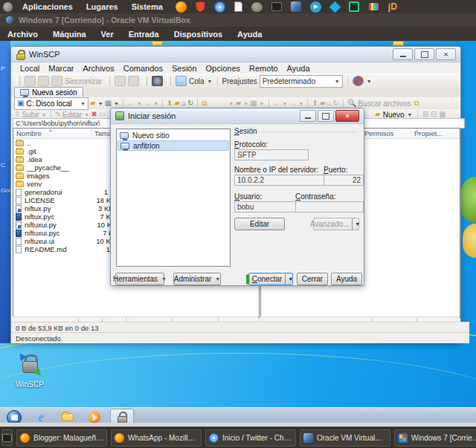 This screenshot has height=448, width=476. What do you see at coordinates (99, 68) in the screenshot?
I see `winscp-menu-archivos: Archivos` at bounding box center [99, 68].